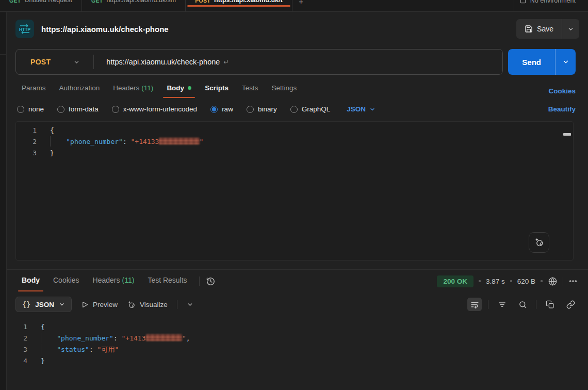 Image resolution: width=588 pixels, height=390 pixels. I want to click on wrap-text-button, so click(475, 304).